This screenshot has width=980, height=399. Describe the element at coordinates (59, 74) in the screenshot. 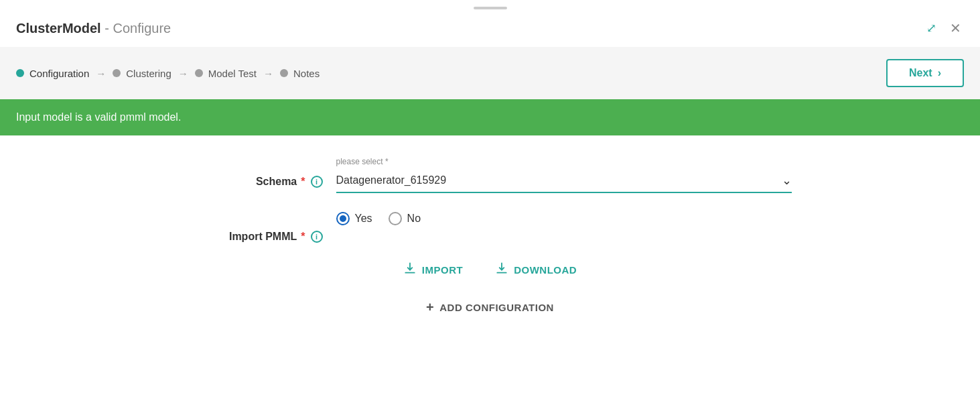

I see `step-label-configuration: Configuration` at that location.